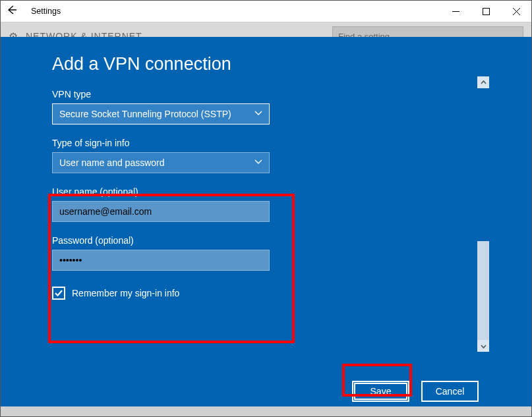 This screenshot has width=532, height=417. Describe the element at coordinates (266, 12) in the screenshot. I see `title-bar: Settings` at that location.